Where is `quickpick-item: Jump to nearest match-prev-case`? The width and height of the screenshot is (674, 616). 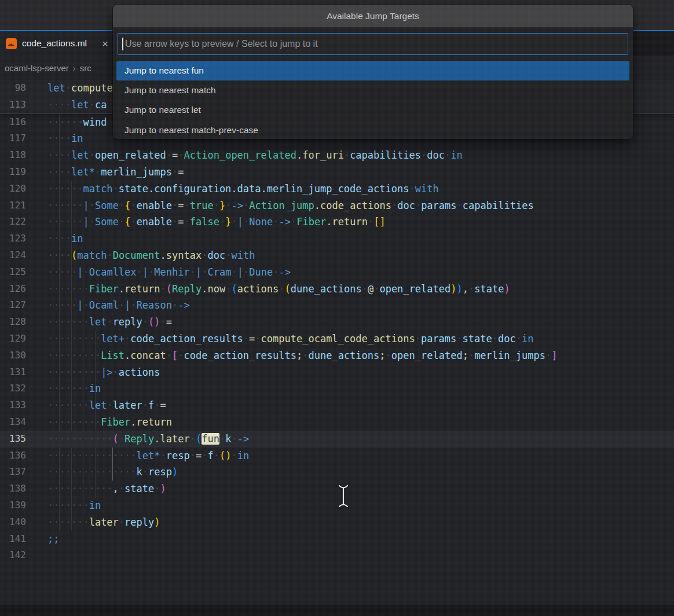
quickpick-item: Jump to nearest match-prev-case is located at coordinates (373, 130).